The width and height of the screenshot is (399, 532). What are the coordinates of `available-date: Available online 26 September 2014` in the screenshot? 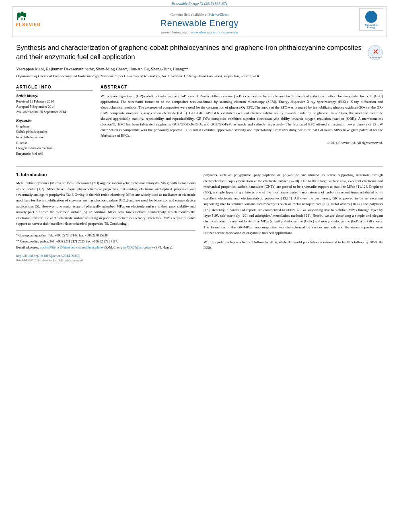 It's located at (54, 112).